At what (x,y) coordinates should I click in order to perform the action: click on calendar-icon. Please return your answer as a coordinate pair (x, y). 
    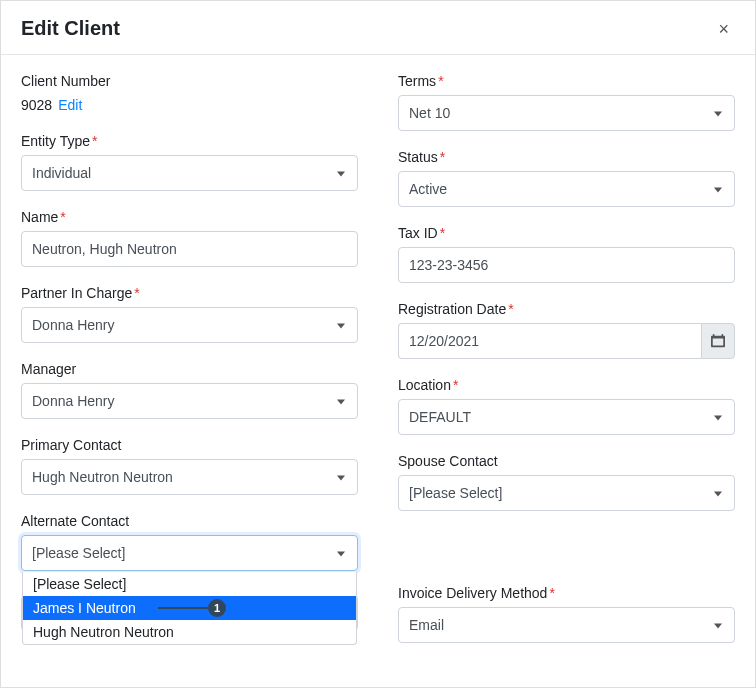
    Looking at the image, I should click on (718, 341).